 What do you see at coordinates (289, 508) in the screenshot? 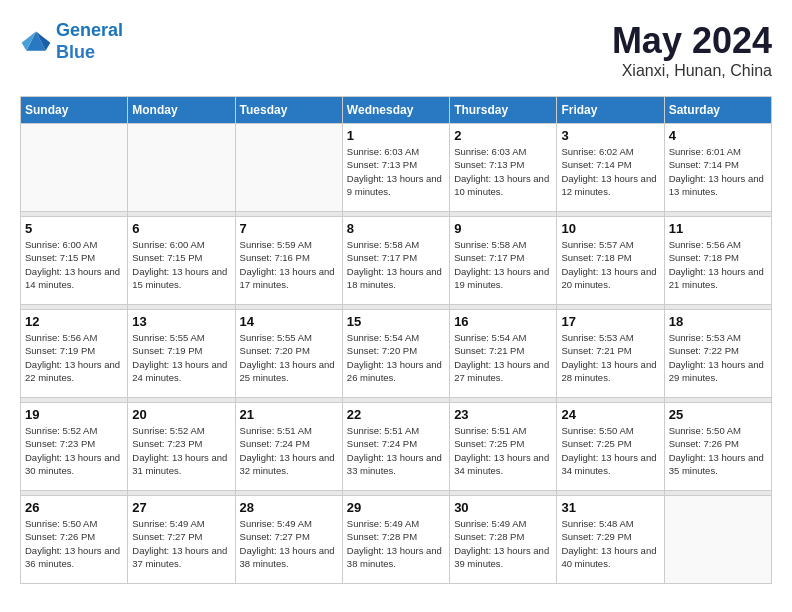
I see `day-number: 28` at bounding box center [289, 508].